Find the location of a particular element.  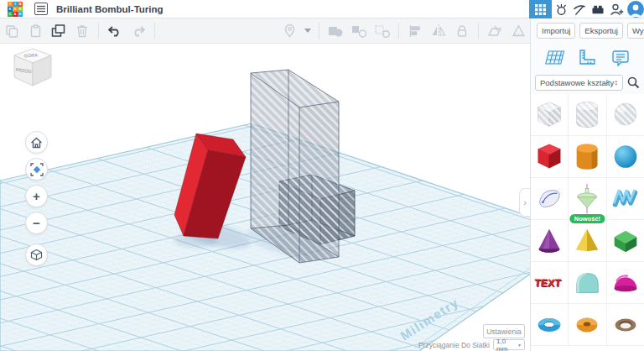

snap-grid-label: Przyciąganie Do Siatki is located at coordinates (454, 345).